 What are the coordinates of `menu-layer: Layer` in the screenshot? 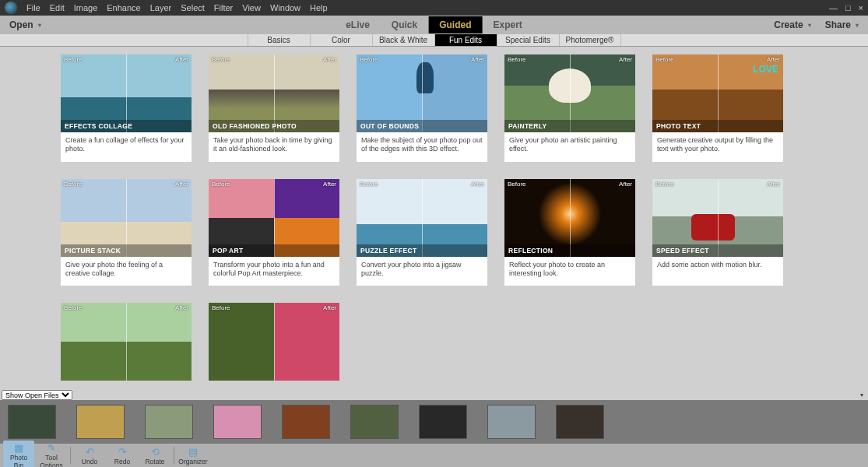 It's located at (161, 8).